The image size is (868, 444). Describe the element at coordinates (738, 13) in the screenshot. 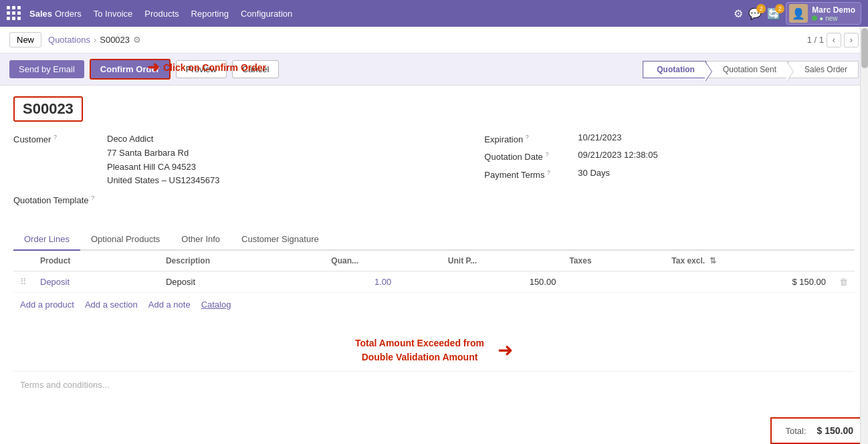

I see `settings-icon: ⚙` at that location.